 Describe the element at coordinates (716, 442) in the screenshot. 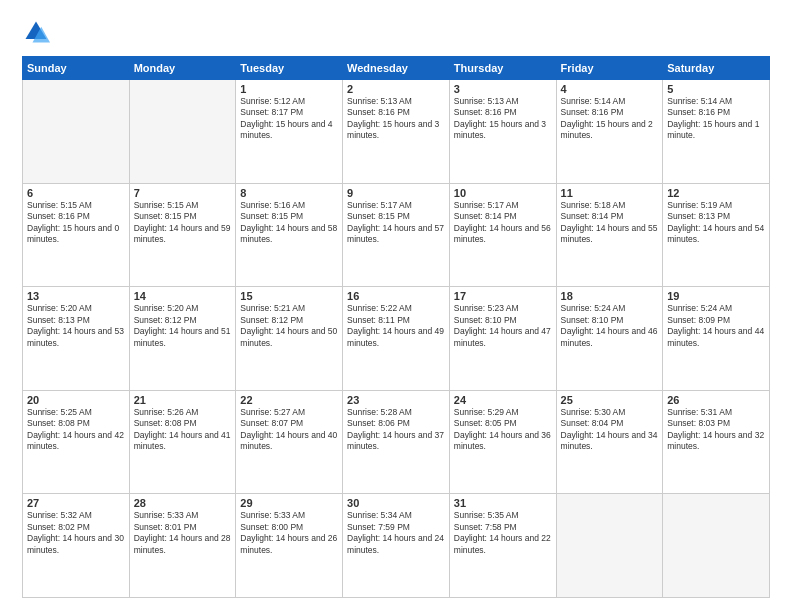

I see `calendar-cell: 26Sunrise: 5:31 AMSunset: 8:03 PMDayligh…` at that location.